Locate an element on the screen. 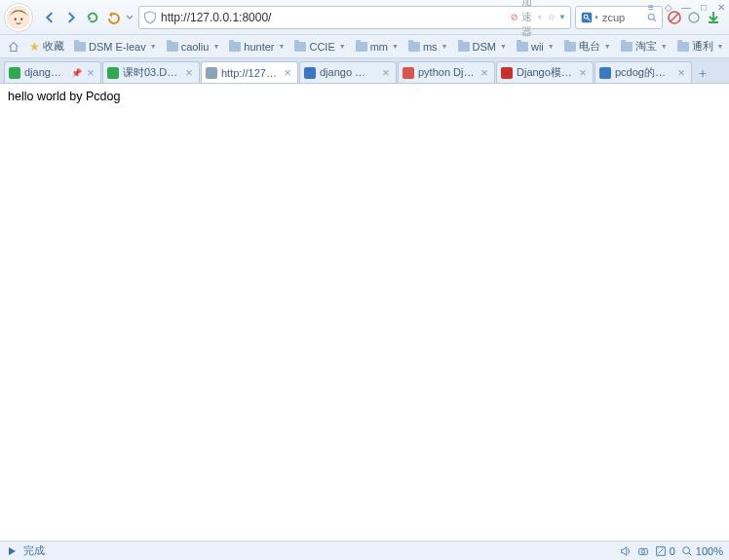 The height and width of the screenshot is (560, 729). skin-icon: ◇ is located at coordinates (669, 7).